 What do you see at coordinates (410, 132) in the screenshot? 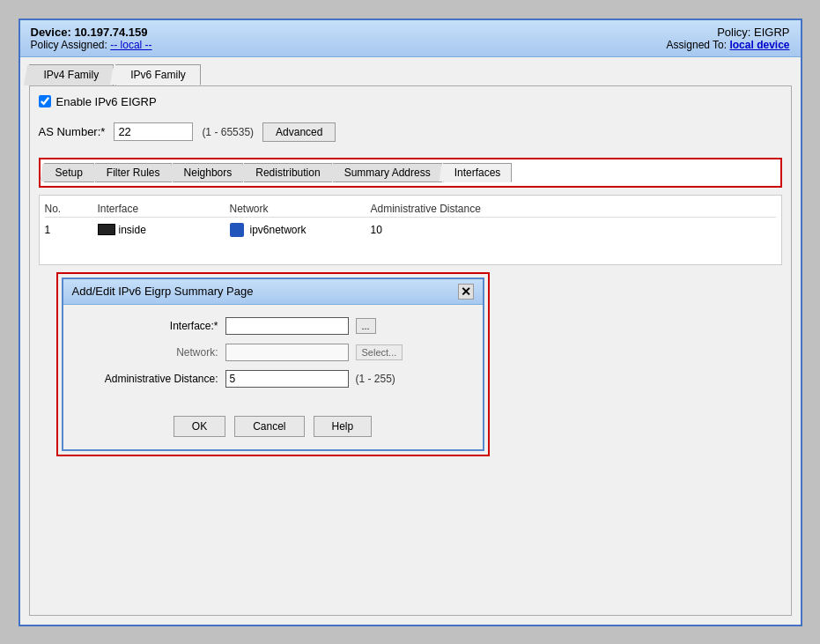
I see `as-number-row: AS Number:* (1 - 65535) Advanced` at bounding box center [410, 132].